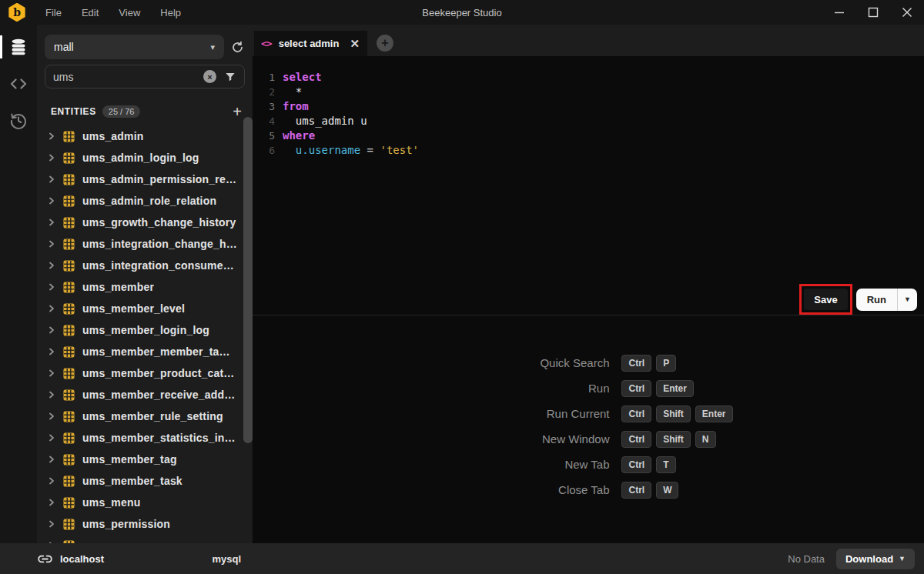  Describe the element at coordinates (129, 12) in the screenshot. I see `menu-item-view: View` at that location.